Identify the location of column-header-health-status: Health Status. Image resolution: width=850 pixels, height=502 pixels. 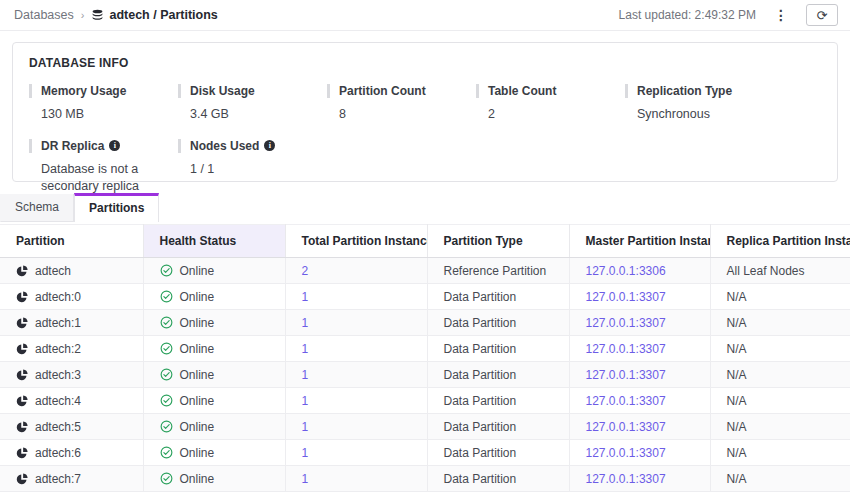
(214, 242).